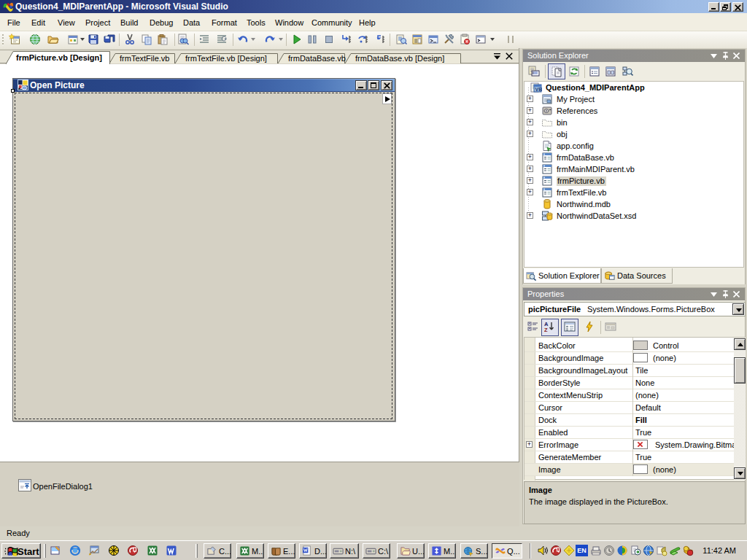 Image resolution: width=747 pixels, height=560 pixels. What do you see at coordinates (546, 330) in the screenshot?
I see `svg-text: Z` at bounding box center [546, 330].